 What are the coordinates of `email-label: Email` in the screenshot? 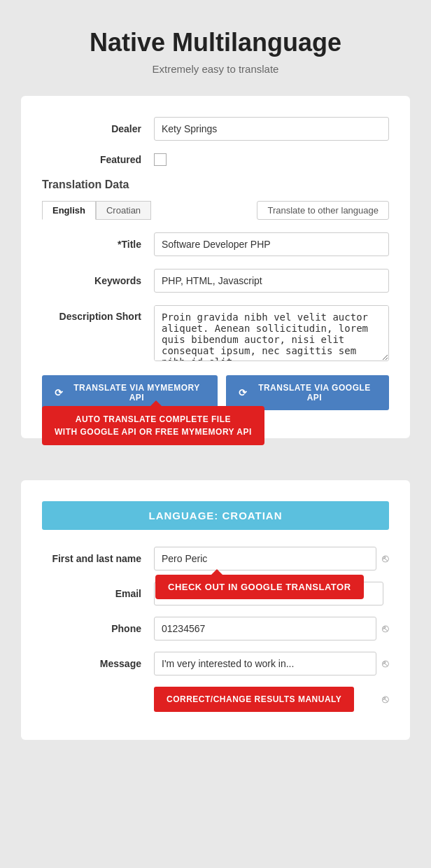 It's located at (98, 594).